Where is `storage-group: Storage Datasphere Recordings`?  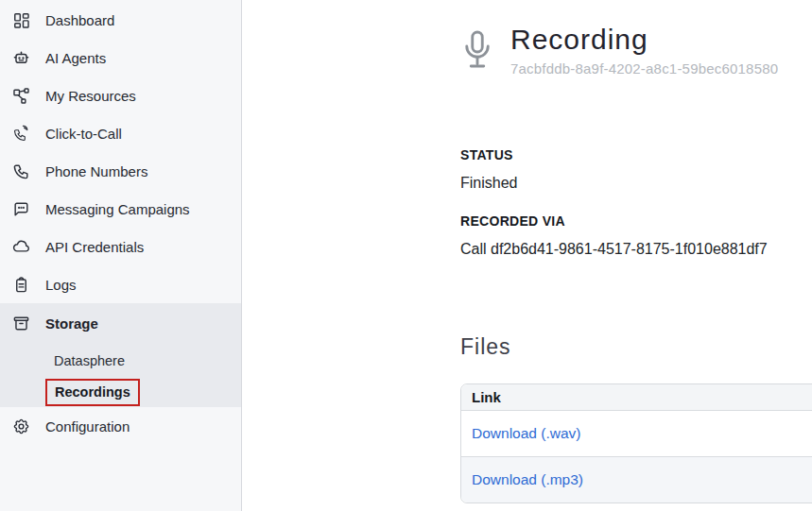
storage-group: Storage Datasphere Recordings is located at coordinates (121, 355).